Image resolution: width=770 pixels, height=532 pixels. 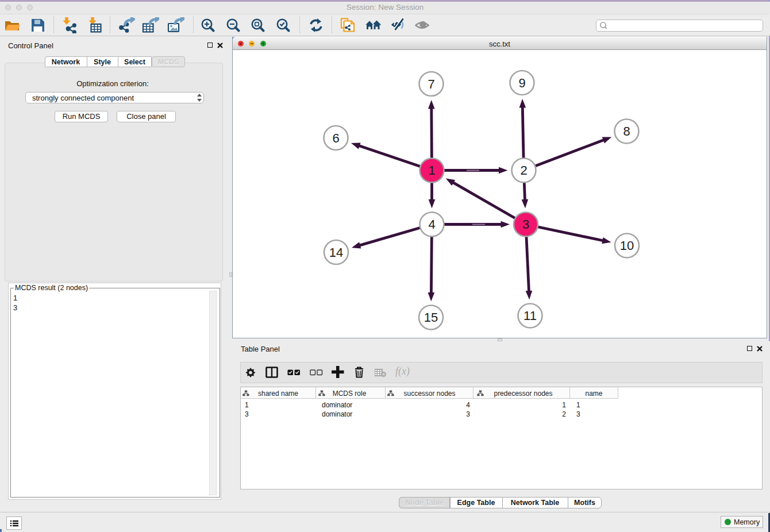 I want to click on svg-text: 6, so click(x=336, y=138).